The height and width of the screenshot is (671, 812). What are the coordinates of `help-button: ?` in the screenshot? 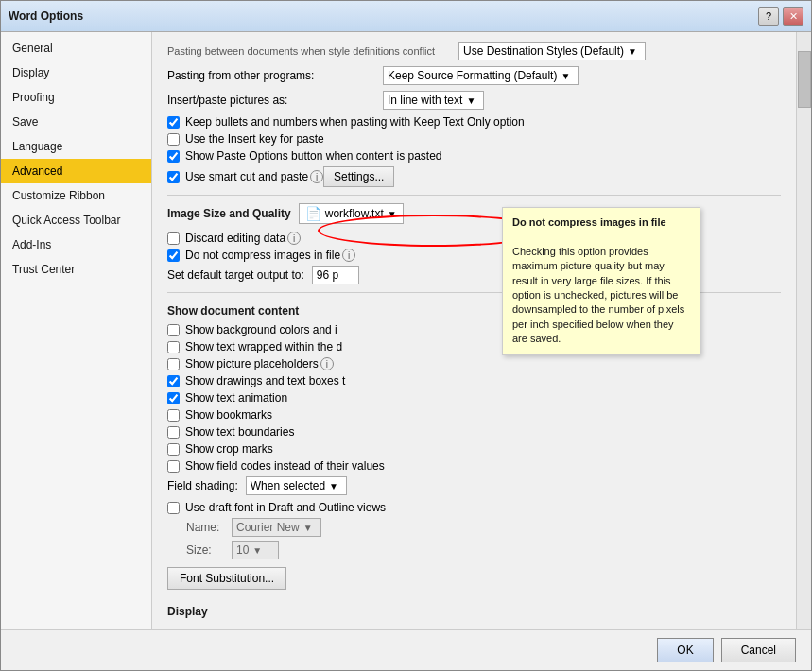 It's located at (769, 16).